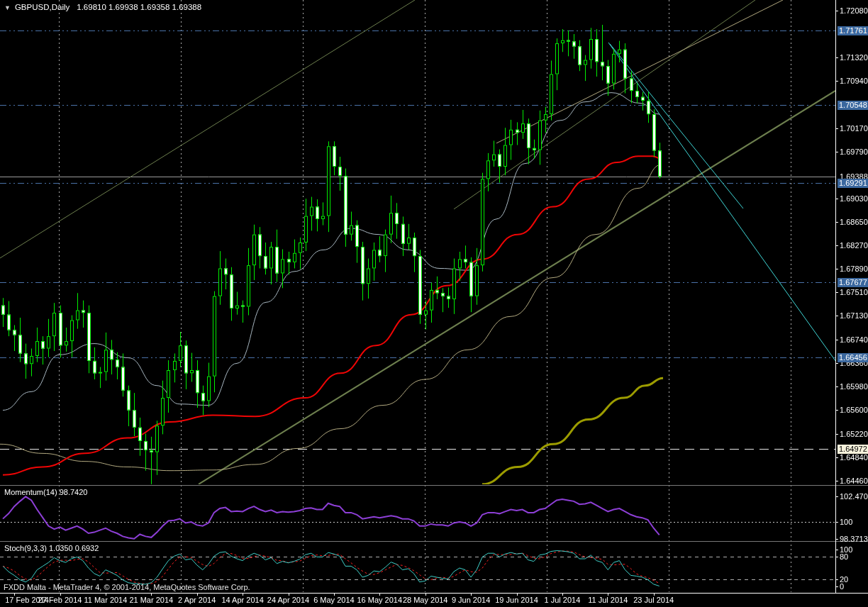 Image resolution: width=868 pixels, height=607 pixels. What do you see at coordinates (608, 600) in the screenshot?
I see `date-label: 11 Jul 2014` at bounding box center [608, 600].